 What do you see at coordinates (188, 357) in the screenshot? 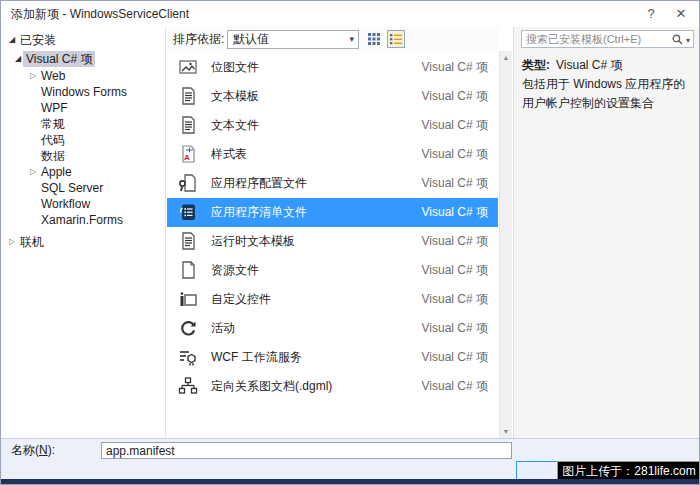
I see `wcf-workflow-service-icon` at bounding box center [188, 357].